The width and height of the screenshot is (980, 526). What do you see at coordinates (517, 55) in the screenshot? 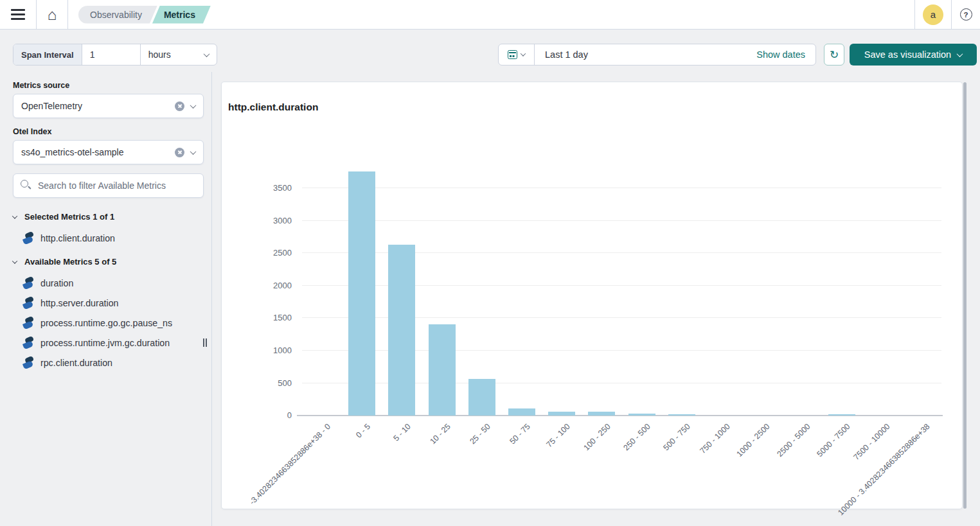
I see `calendar-button` at bounding box center [517, 55].